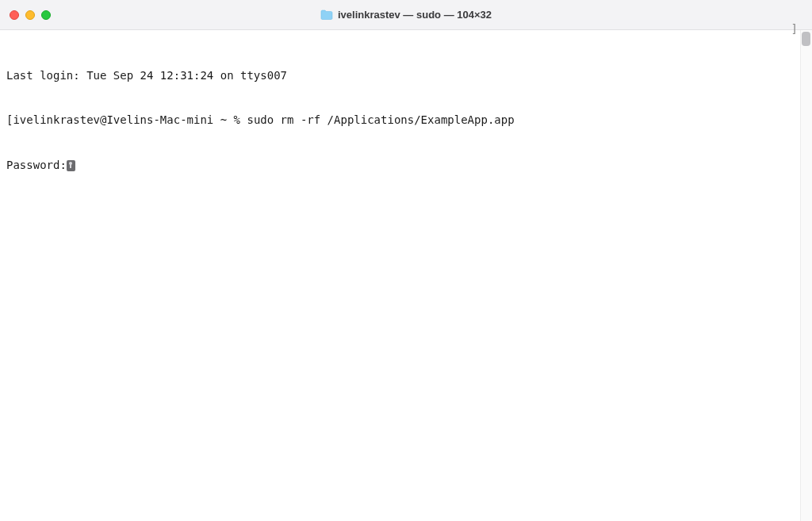  Describe the element at coordinates (71, 166) in the screenshot. I see `key-icon` at that location.